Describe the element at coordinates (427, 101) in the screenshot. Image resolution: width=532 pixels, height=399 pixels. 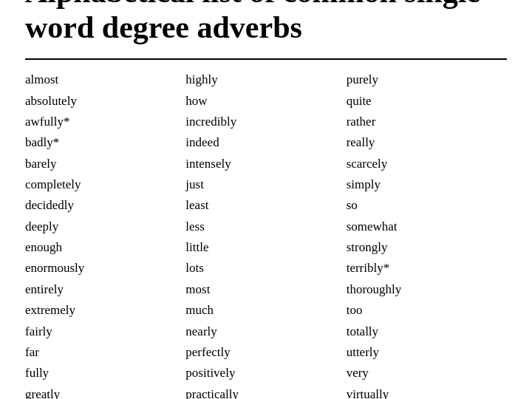
I see `word-item: quite` at that location.